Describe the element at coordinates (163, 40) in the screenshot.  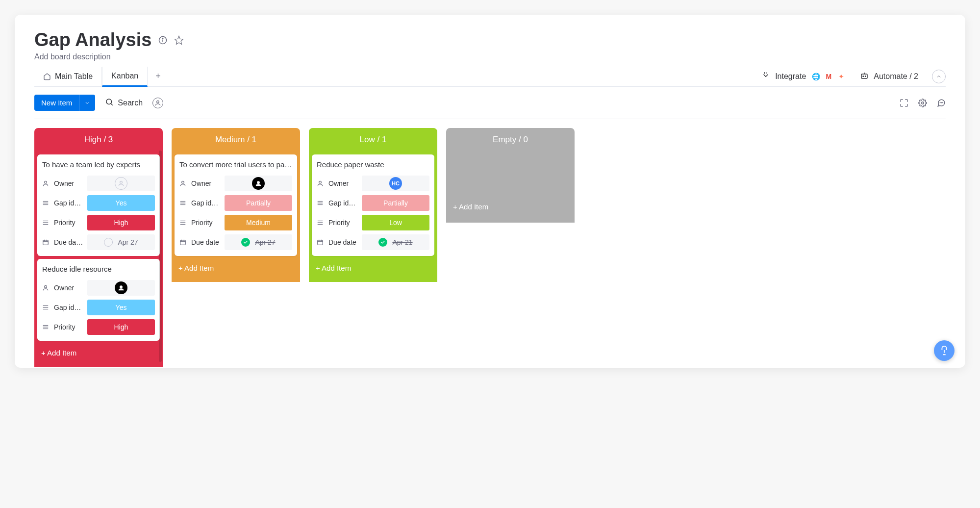
I see `info-icon` at that location.